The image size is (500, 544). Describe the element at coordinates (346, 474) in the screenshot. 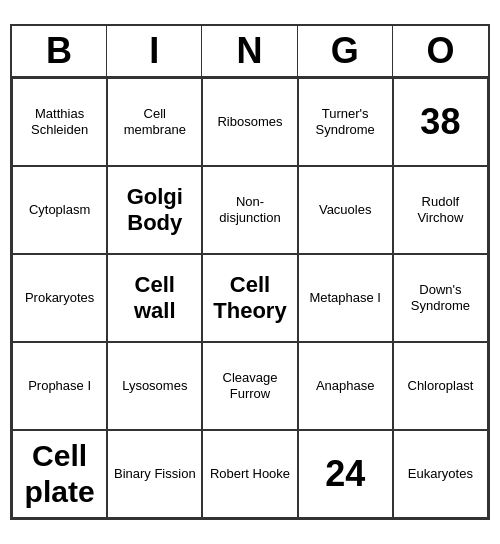

I see `bingo-cell-23: 24` at that location.